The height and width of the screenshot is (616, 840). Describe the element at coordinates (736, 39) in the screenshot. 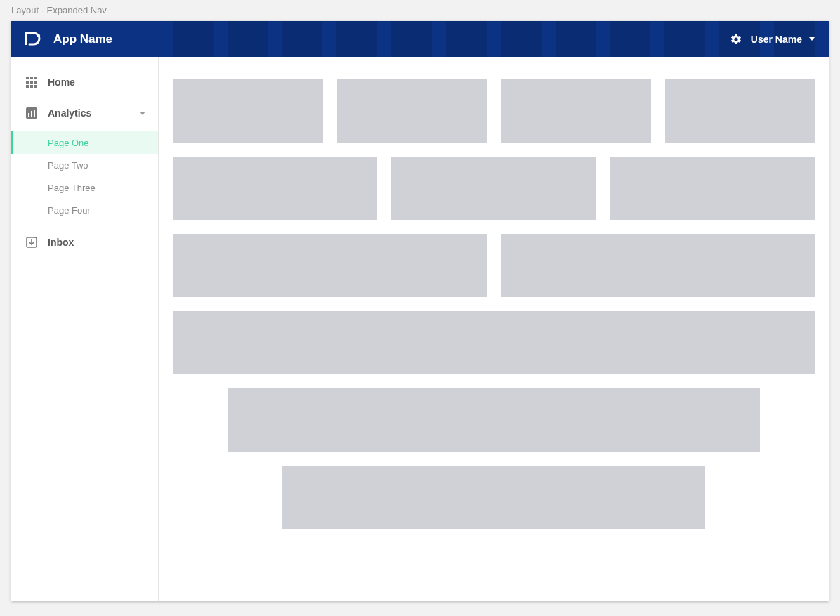

I see `gear-icon` at that location.